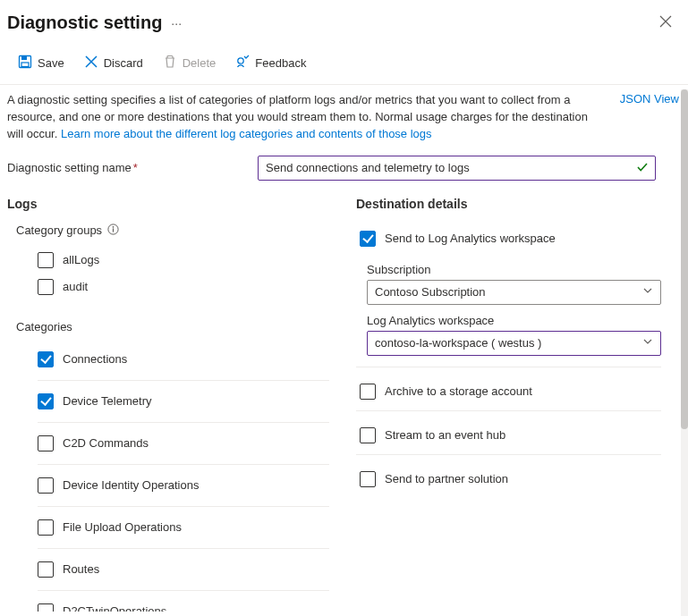  I want to click on discard-button: Discard, so click(114, 63).